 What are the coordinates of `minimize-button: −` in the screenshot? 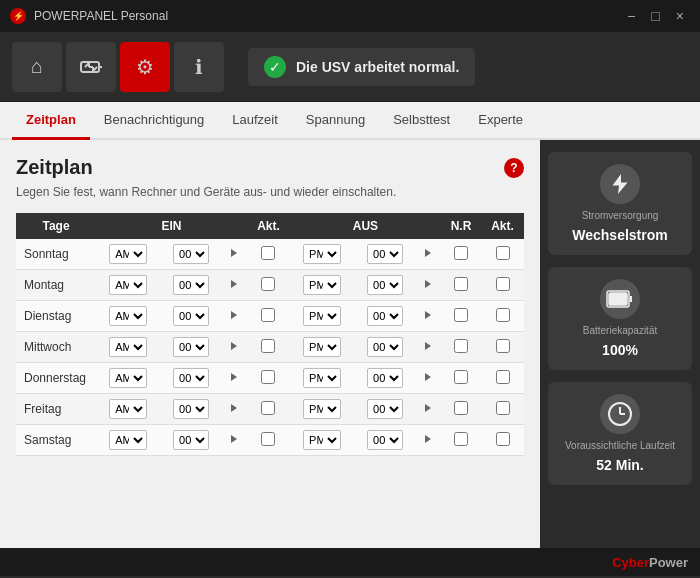 It's located at (631, 16).